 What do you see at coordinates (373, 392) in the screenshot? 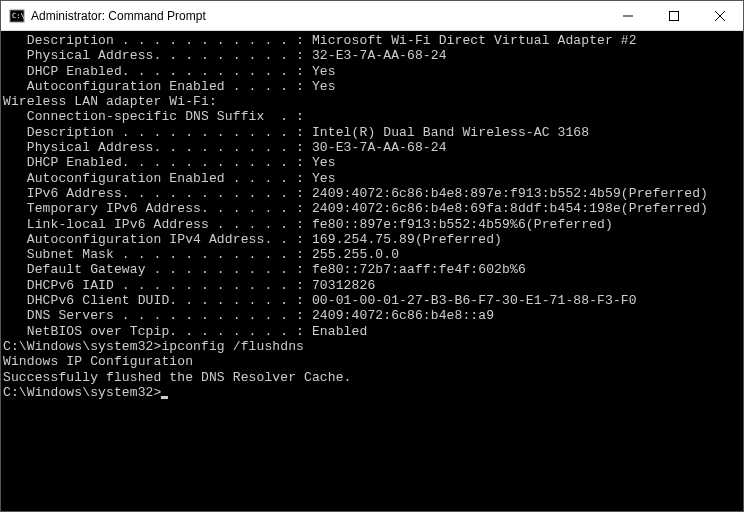
I see `terminal-line: C:\Windows\system32>` at bounding box center [373, 392].